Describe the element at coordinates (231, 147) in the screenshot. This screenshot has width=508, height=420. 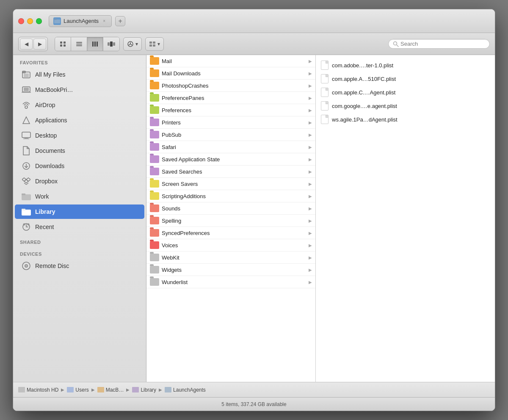
I see `folder-row: Safari▶` at that location.